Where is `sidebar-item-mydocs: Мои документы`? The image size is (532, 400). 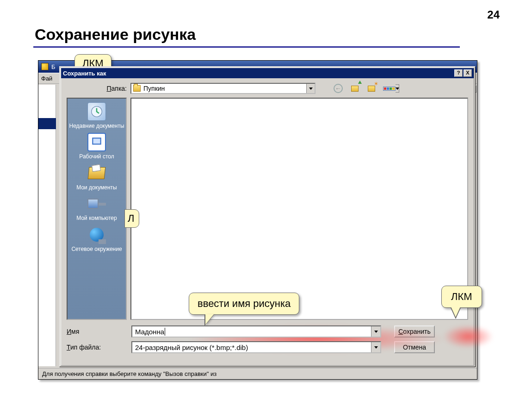
sidebar-item-mydocs: Мои документы is located at coordinates (96, 177).